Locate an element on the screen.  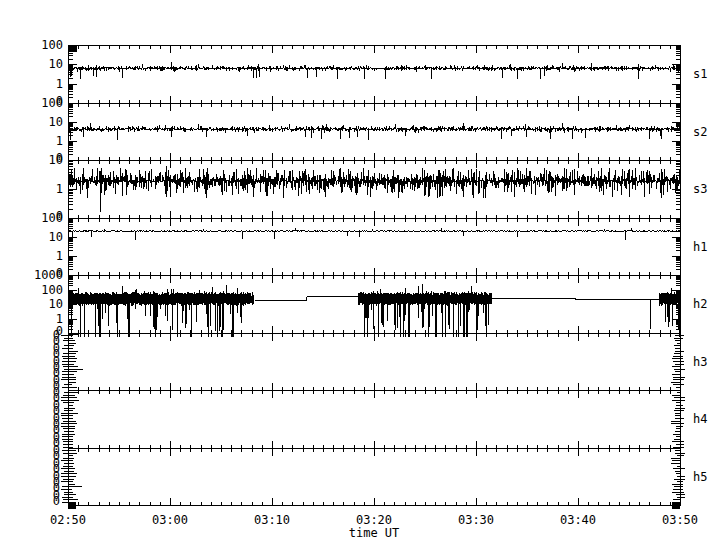
channel-label-h4: h4 is located at coordinates (700, 419).